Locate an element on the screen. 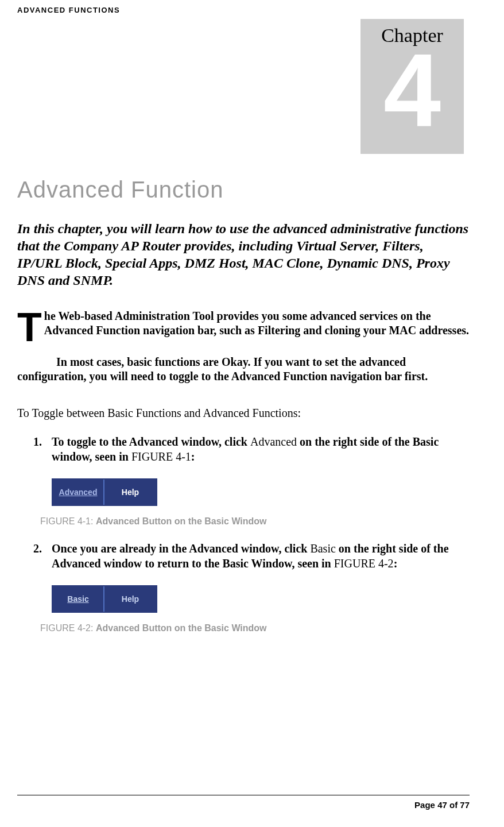 The width and height of the screenshot is (504, 827). step-number: 2. is located at coordinates (38, 548).